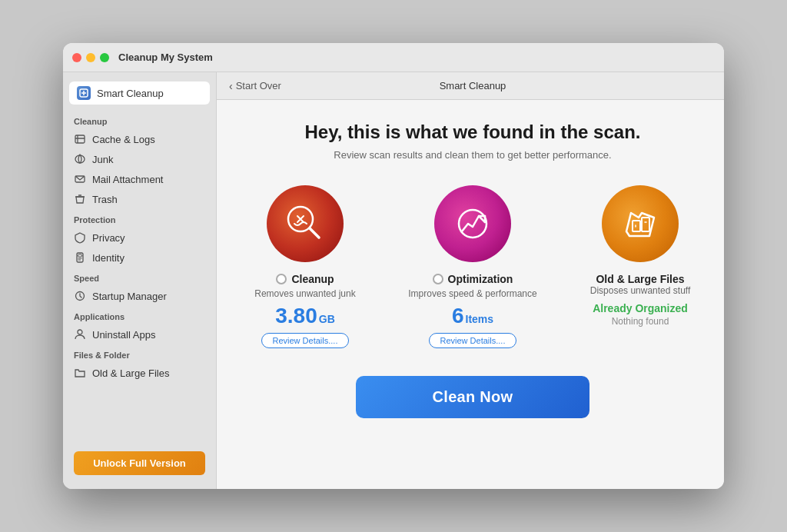 The height and width of the screenshot is (532, 787). I want to click on startup-icon, so click(80, 296).